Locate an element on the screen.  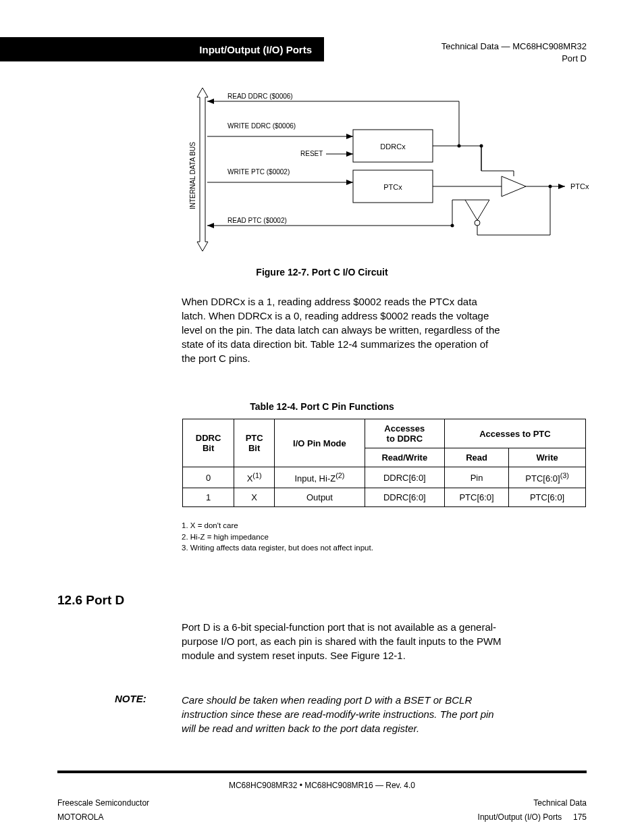
table-row: 1XOutputDDRC[6:0]PTC[6:0]PTC[6:0] is located at coordinates (385, 498).